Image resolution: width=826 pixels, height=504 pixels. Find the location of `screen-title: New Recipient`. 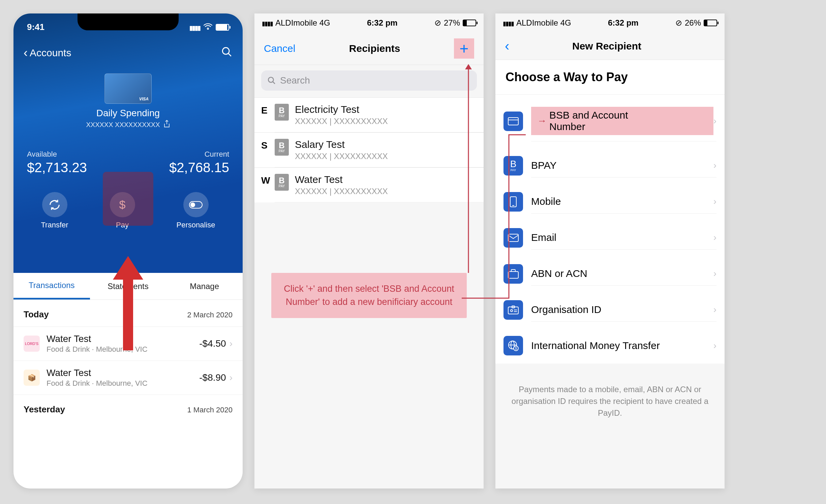

screen-title: New Recipient is located at coordinates (607, 46).